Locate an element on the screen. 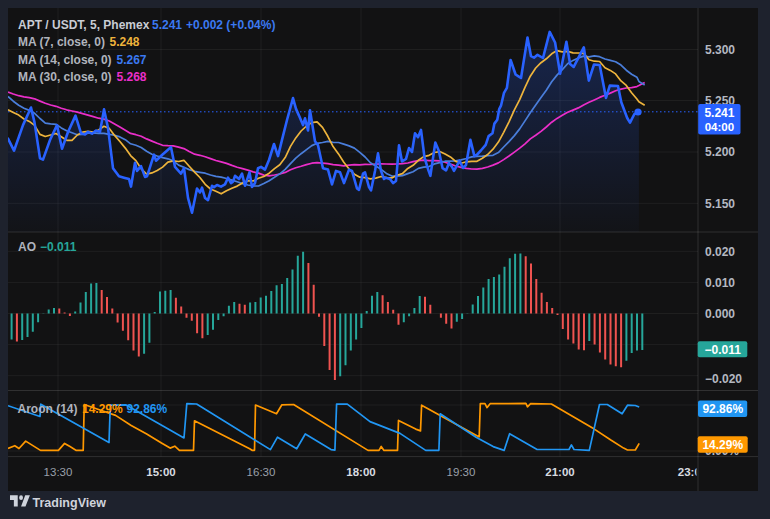 The image size is (770, 519). svg-text: 0.010 is located at coordinates (720, 283).